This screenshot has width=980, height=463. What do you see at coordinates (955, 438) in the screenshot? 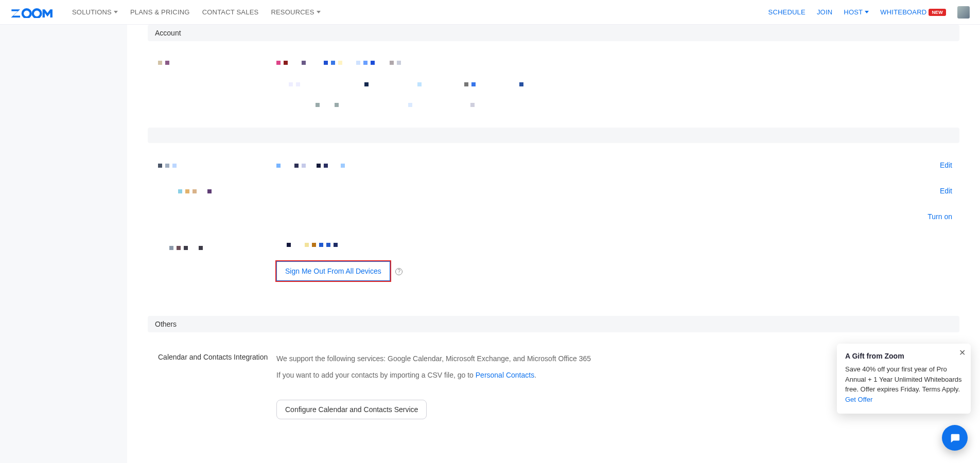
I see `chat-icon` at bounding box center [955, 438].